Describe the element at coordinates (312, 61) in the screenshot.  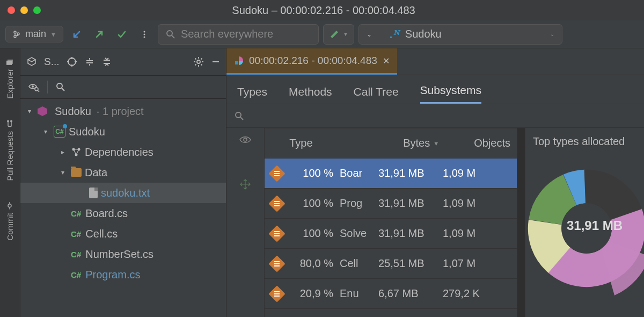
I see `profiler-snapshot-tab: 00:00:02.216 - 00:00:04.483 ✕` at that location.